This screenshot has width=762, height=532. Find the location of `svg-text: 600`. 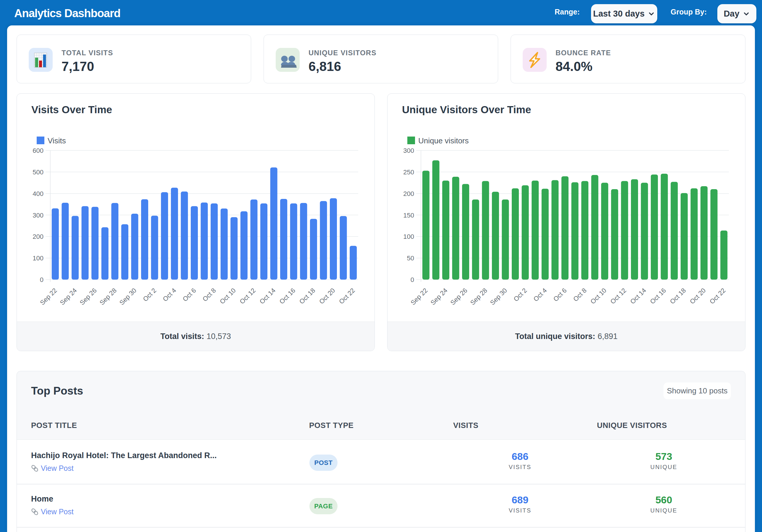

svg-text: 600 is located at coordinates (38, 151).